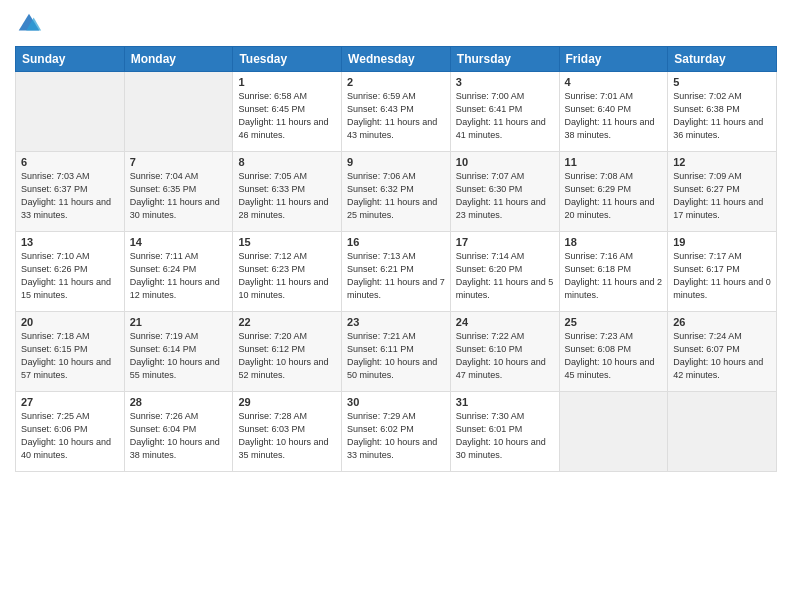  Describe the element at coordinates (610, 116) in the screenshot. I see `day-info: Sunrise: 7:01 AMSunset: 6:40 PMDaylight:…` at that location.